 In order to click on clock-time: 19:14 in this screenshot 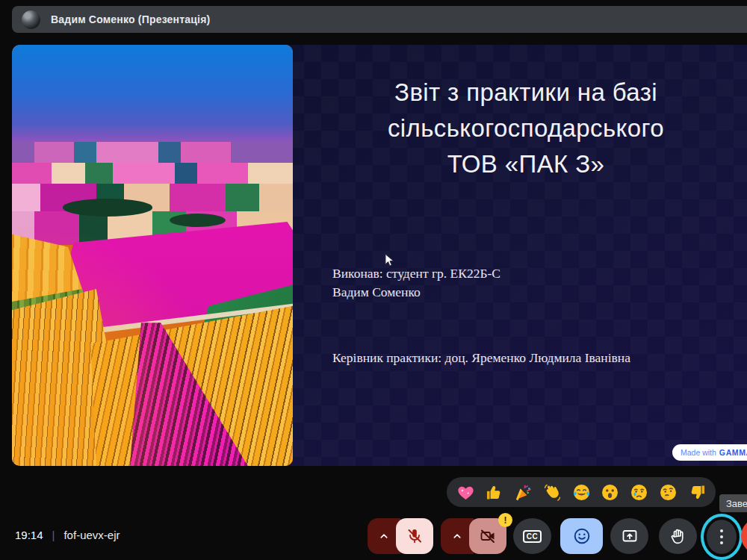, I will do `click(29, 535)`.